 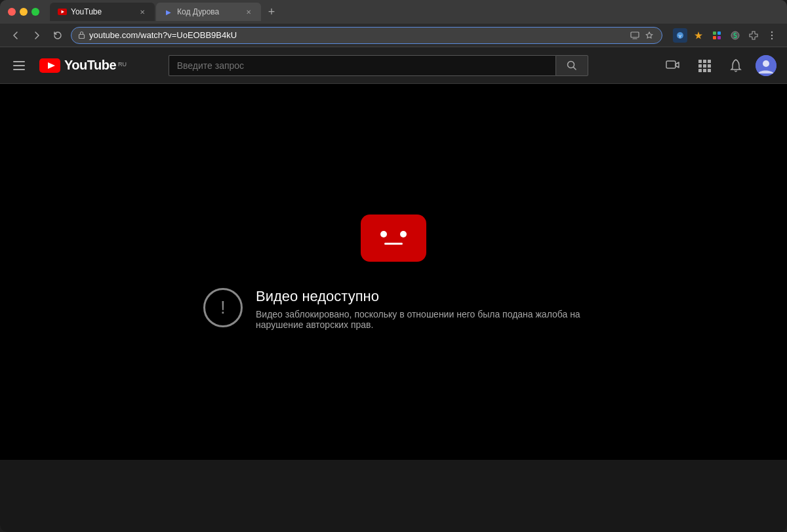 What do you see at coordinates (704, 66) in the screenshot?
I see `apps-icon` at bounding box center [704, 66].